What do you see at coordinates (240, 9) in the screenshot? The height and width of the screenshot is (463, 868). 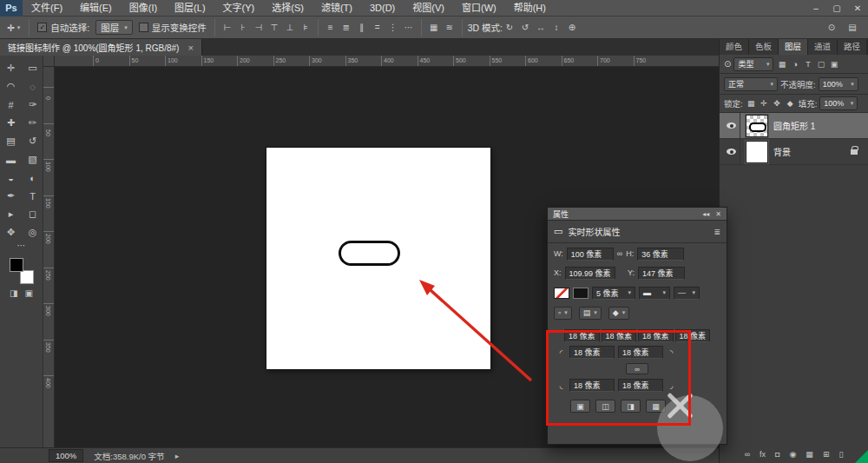 I see `menu-item: 文字(Y)` at bounding box center [240, 9].